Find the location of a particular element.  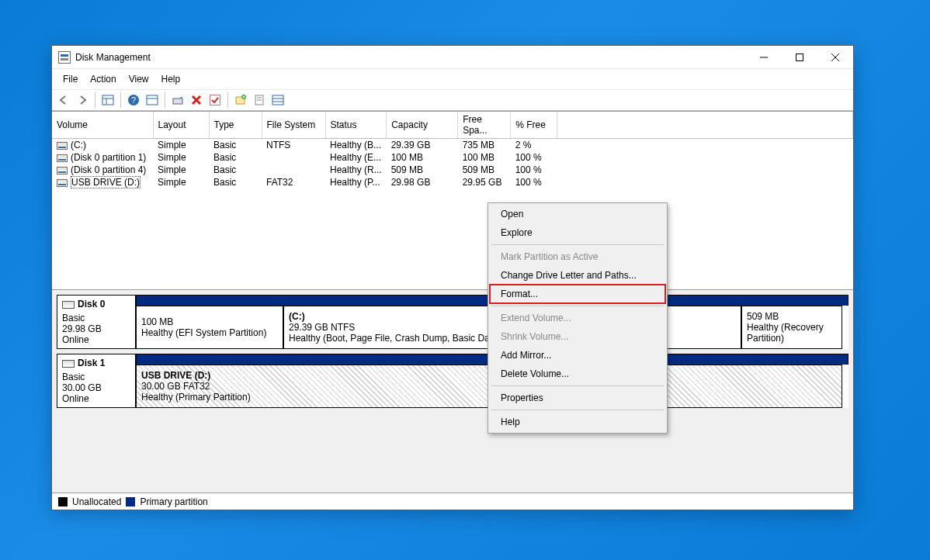

delete-icon is located at coordinates (196, 100).